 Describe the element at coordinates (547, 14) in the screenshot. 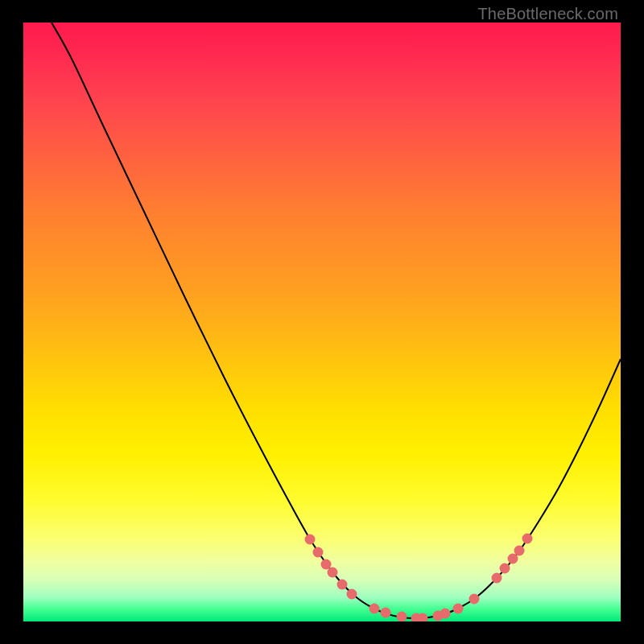

I see `watermark-text: TheBottleneck.com` at that location.